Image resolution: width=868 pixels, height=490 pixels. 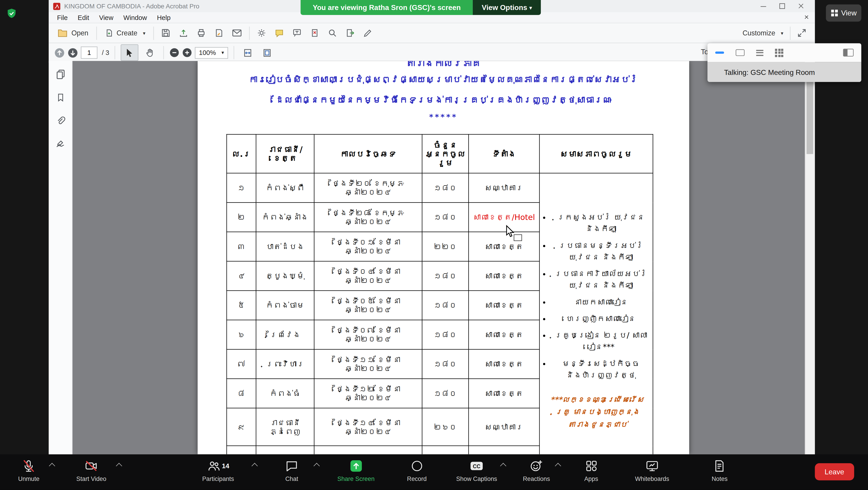 What do you see at coordinates (73, 33) in the screenshot?
I see `open-button: Open` at bounding box center [73, 33].